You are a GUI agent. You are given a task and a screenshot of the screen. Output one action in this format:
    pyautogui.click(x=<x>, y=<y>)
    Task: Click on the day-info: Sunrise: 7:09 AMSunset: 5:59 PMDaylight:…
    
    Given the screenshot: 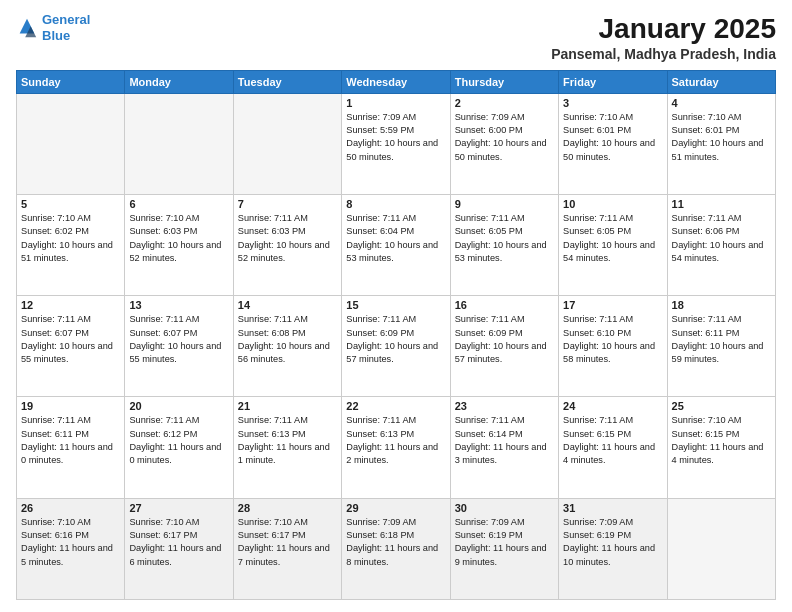 What is the action you would take?
    pyautogui.click(x=396, y=138)
    